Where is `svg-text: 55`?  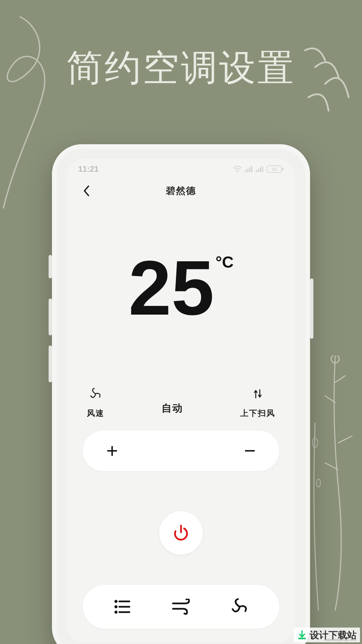 svg-text: 55 is located at coordinates (274, 169).